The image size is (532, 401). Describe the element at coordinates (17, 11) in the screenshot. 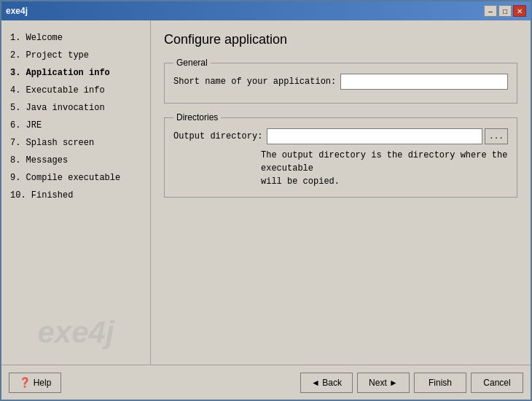

I see `window-title: exe4j` at that location.